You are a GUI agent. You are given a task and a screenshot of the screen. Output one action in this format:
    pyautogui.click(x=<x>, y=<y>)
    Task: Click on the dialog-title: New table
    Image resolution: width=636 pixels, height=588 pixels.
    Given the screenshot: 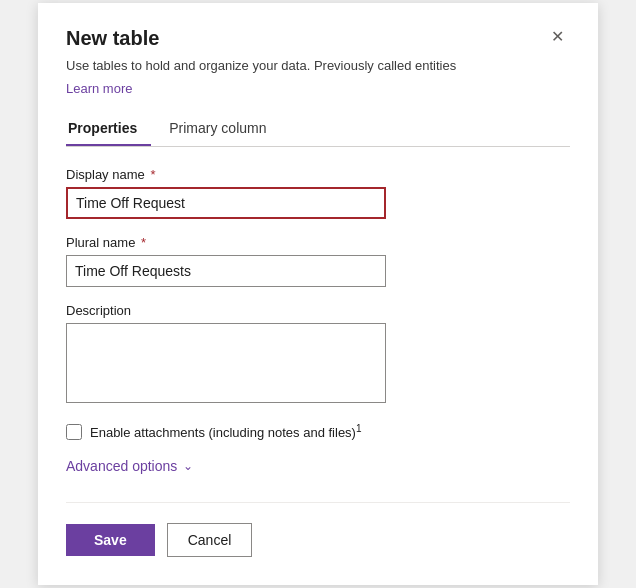 What is the action you would take?
    pyautogui.click(x=112, y=38)
    